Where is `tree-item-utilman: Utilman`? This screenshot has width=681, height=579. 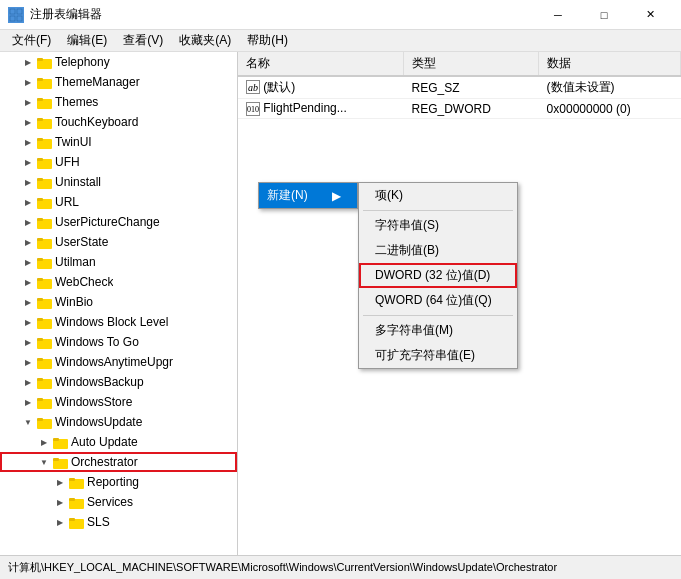 tree-item-utilman: Utilman is located at coordinates (118, 262).